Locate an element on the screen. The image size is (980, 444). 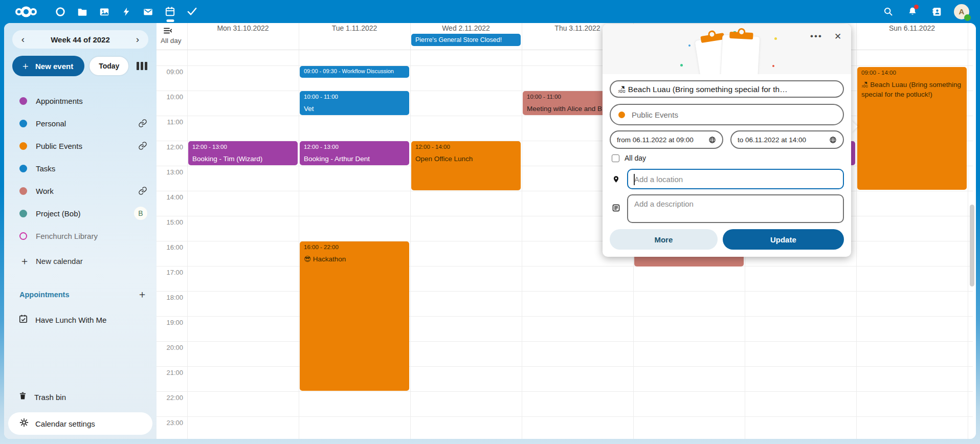
event-time: 09:00 - 14:00 is located at coordinates (912, 73).